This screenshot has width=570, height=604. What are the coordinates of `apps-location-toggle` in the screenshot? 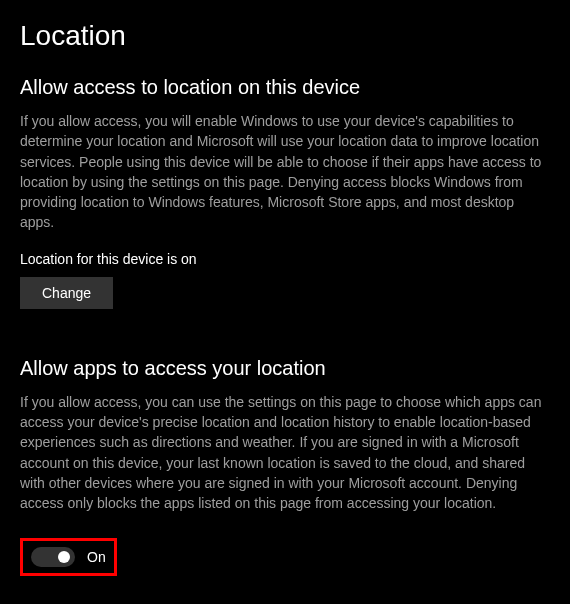 It's located at (53, 557).